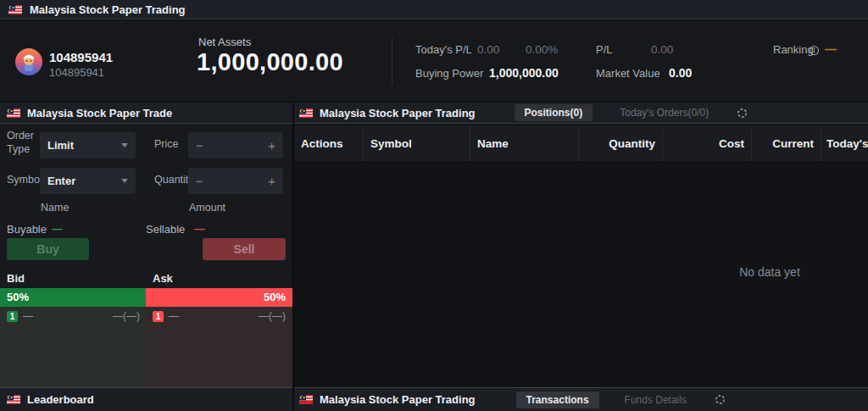 Image resolution: width=868 pixels, height=411 pixels. What do you see at coordinates (166, 144) in the screenshot?
I see `price-label: Price` at bounding box center [166, 144].